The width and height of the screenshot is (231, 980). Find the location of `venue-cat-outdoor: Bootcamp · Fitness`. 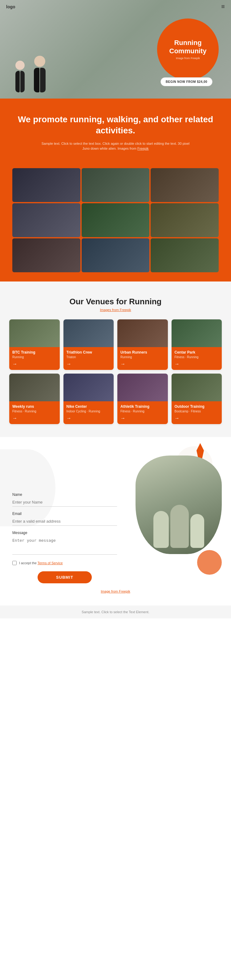

venue-cat-outdoor: Bootcamp · Fitness is located at coordinates (197, 412).